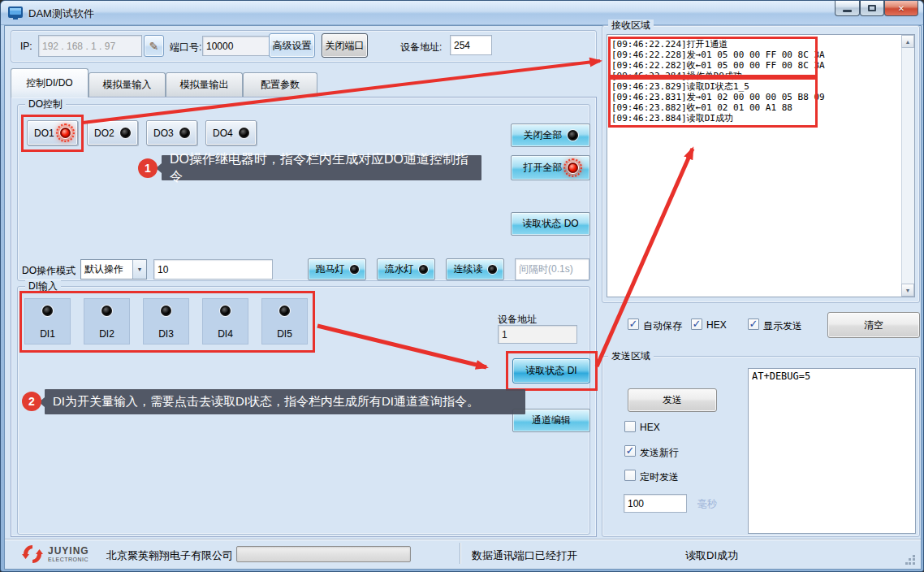 Image resolution: width=924 pixels, height=572 pixels. Describe the element at coordinates (205, 84) in the screenshot. I see `tab-label: 模拟量输出` at that location.